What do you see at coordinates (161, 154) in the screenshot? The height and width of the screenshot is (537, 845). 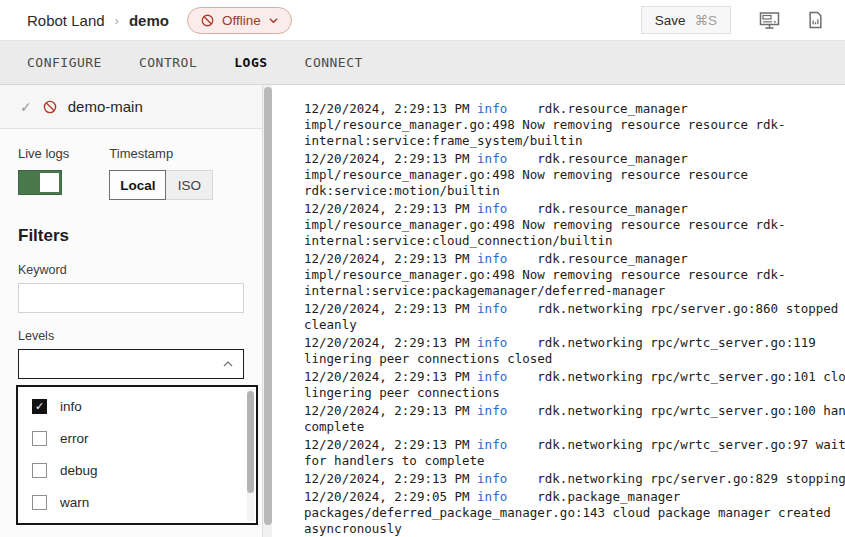 I see `timestamp-label: Timestamp` at bounding box center [161, 154].